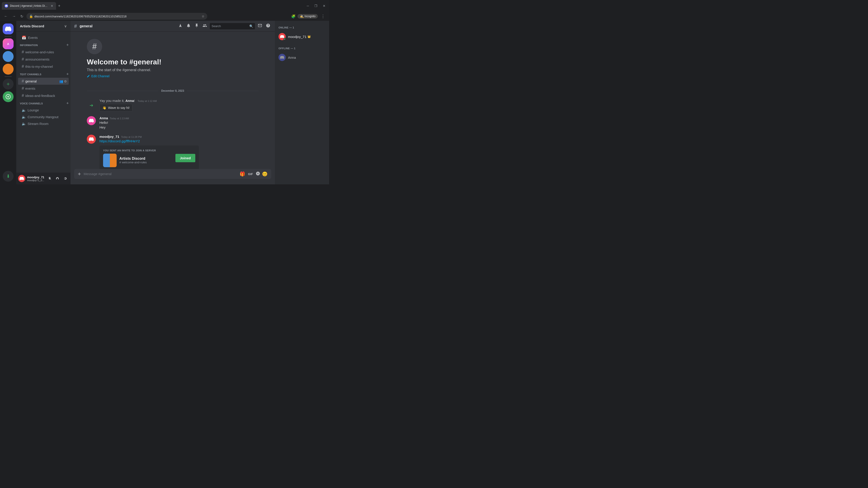 This screenshot has width=868, height=488. What do you see at coordinates (302, 36) in the screenshot?
I see `member-item-moodjoy: moodjoy_71 👑` at bounding box center [302, 36].